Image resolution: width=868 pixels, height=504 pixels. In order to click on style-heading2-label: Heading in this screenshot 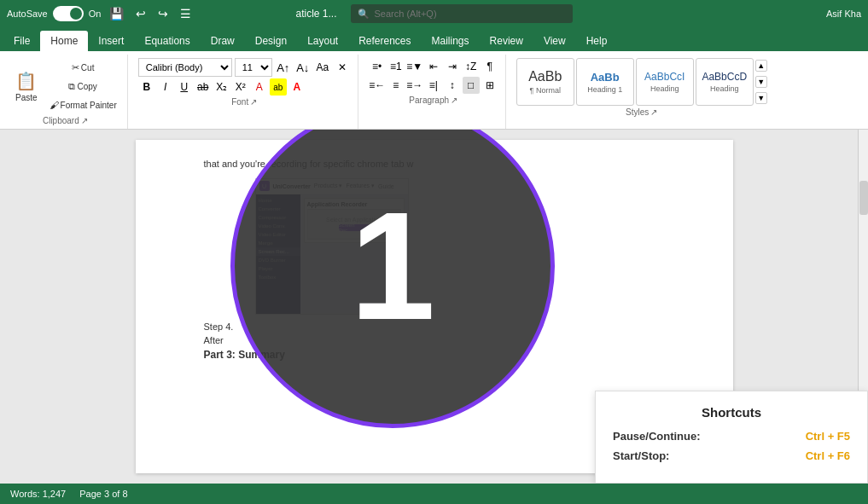, I will do `click(665, 89)`.